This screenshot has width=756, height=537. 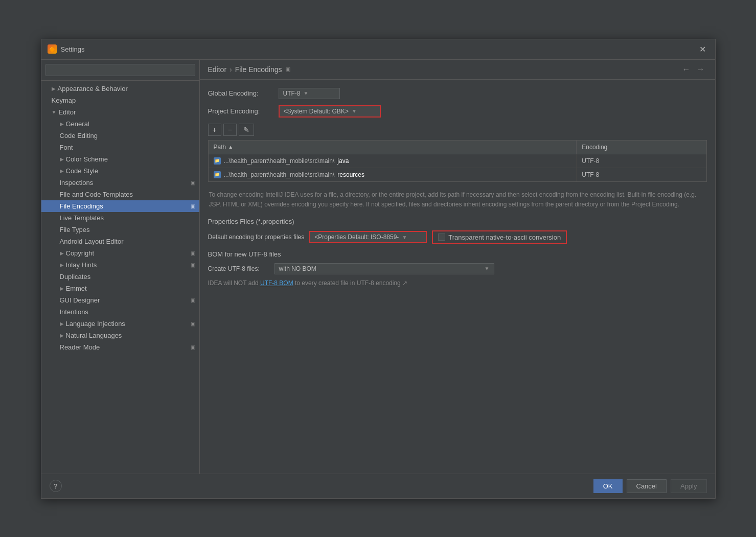 I want to click on sidebar-item-label: Android Layout Editor, so click(x=92, y=241).